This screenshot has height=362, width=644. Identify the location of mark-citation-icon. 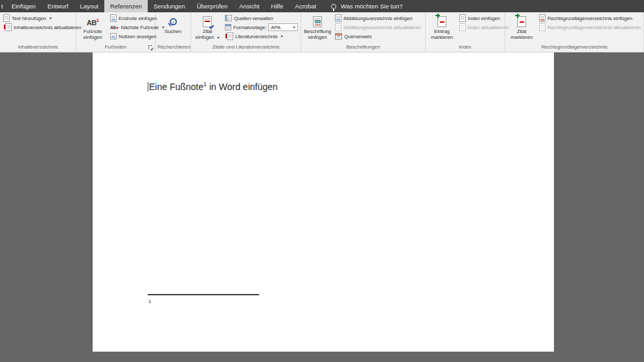
(522, 22).